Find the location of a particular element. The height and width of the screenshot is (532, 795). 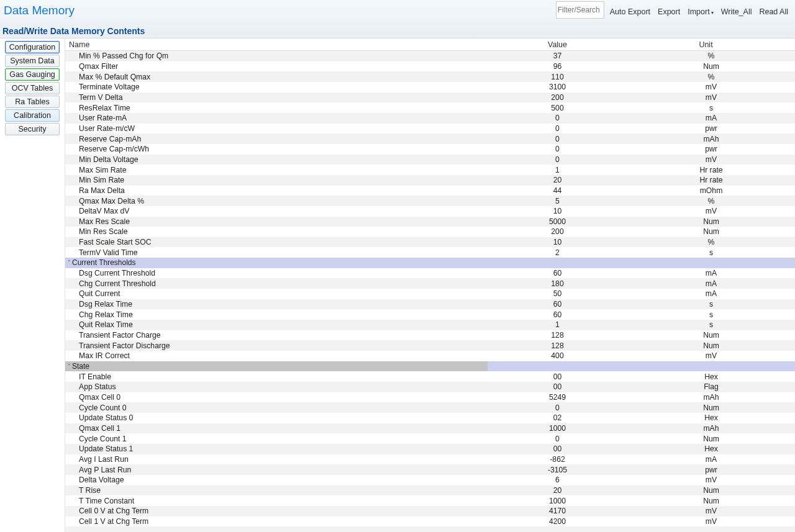

param-value: 4170 is located at coordinates (558, 512).